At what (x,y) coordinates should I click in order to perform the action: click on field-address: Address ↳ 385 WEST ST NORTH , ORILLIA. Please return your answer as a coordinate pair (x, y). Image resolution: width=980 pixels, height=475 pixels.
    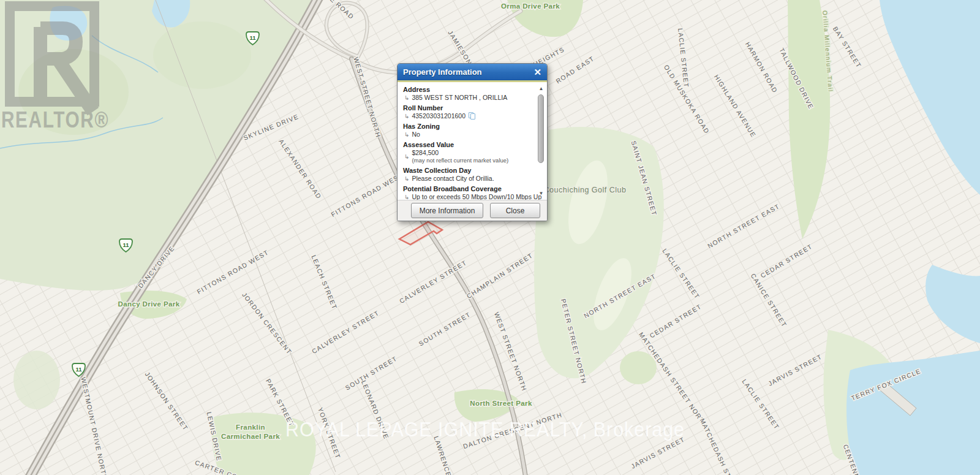
    Looking at the image, I should click on (468, 93).